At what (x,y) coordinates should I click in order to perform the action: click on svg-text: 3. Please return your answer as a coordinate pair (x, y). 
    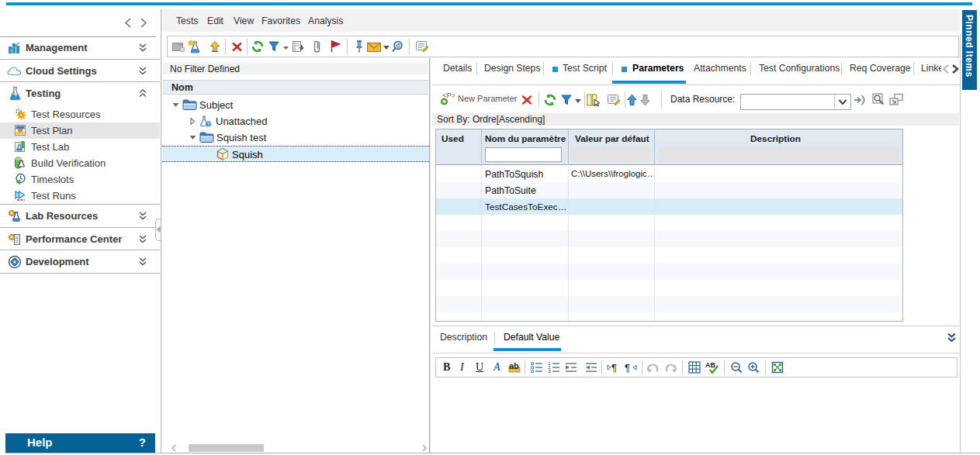
    Looking at the image, I should click on (549, 371).